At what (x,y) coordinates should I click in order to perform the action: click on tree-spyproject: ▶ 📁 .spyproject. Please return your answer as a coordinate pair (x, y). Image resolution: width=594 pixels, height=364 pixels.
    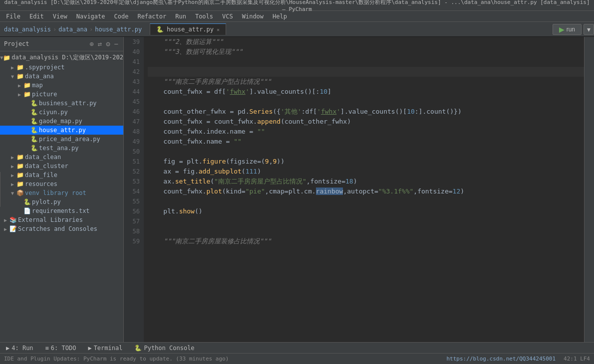
    Looking at the image, I should click on (62, 67).